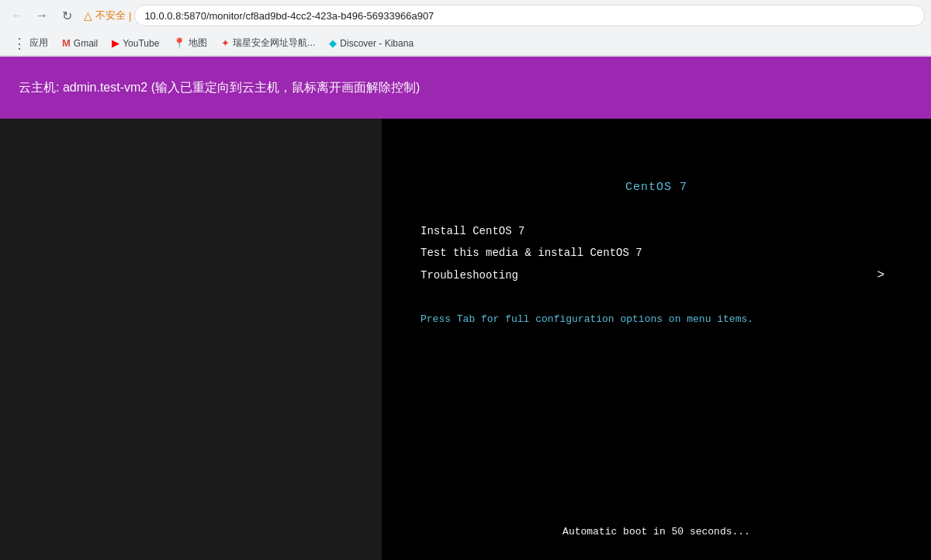 The width and height of the screenshot is (931, 560). I want to click on bookmark-maps: 📍 地图, so click(190, 43).